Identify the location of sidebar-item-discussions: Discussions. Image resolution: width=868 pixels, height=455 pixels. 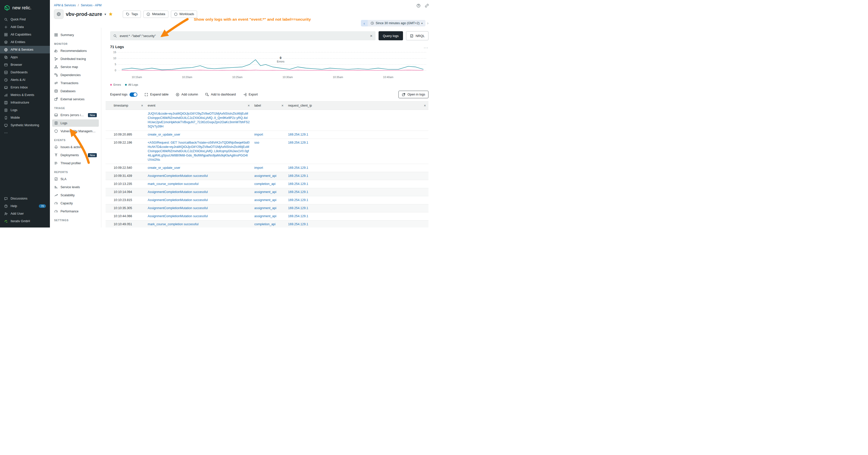
(25, 199).